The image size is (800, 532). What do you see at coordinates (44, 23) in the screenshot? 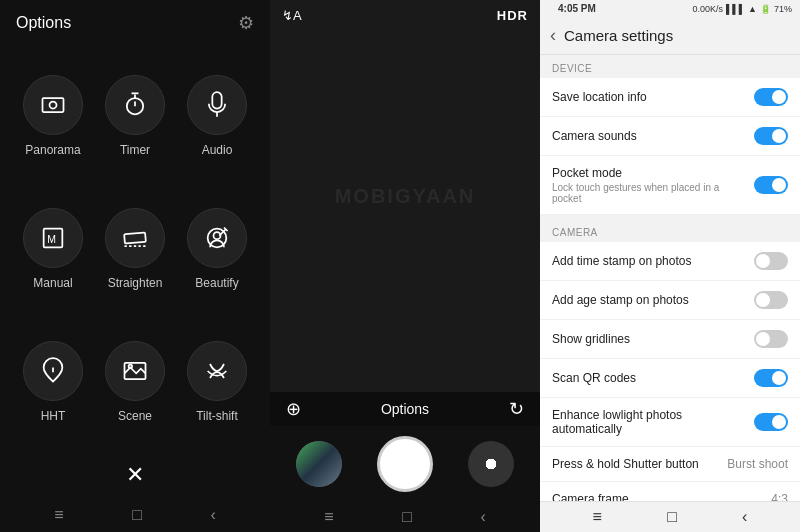
I see `options-title: Options` at bounding box center [44, 23].